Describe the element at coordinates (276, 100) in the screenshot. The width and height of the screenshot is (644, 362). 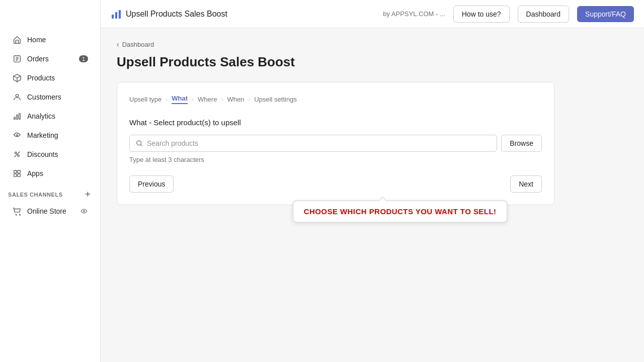
I see `step-upsell-settings: Upsell settings` at that location.